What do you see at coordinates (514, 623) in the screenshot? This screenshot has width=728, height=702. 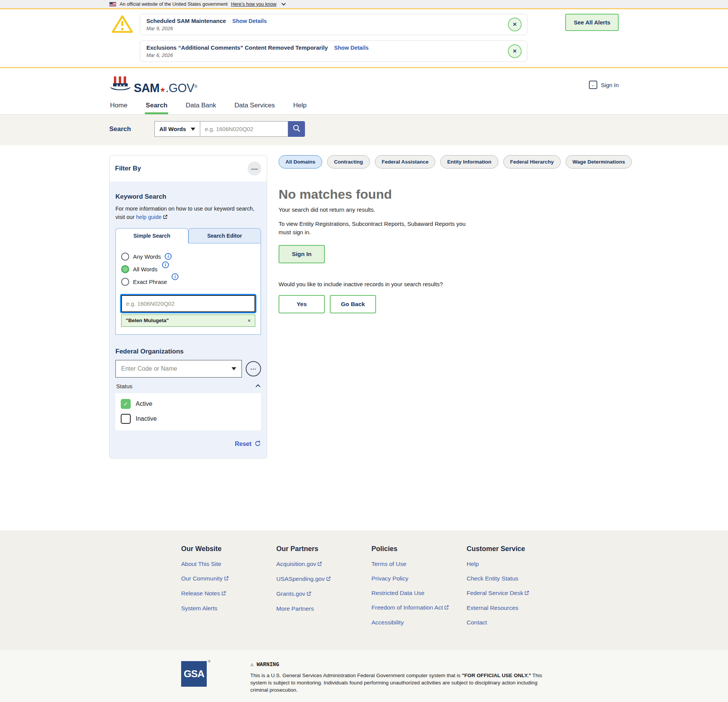 I see `footer-link-contact: Contact` at bounding box center [514, 623].